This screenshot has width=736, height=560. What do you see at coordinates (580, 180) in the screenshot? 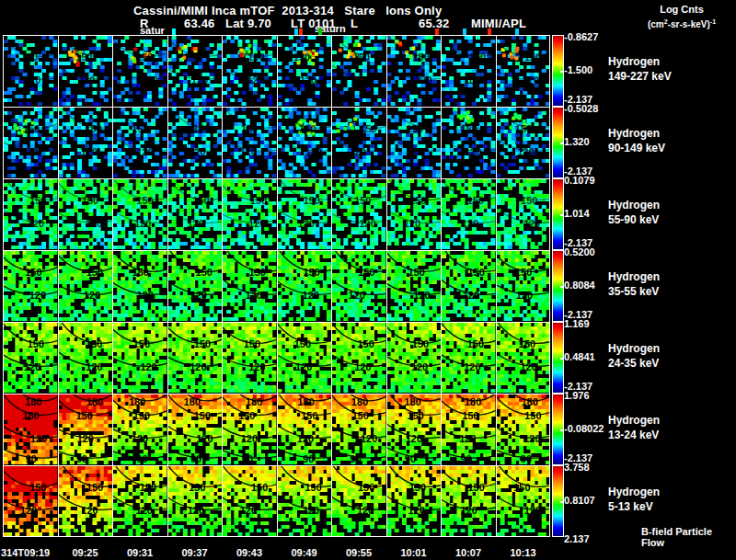
I see `colorbar-max-row-2: 0.1079` at bounding box center [580, 180].